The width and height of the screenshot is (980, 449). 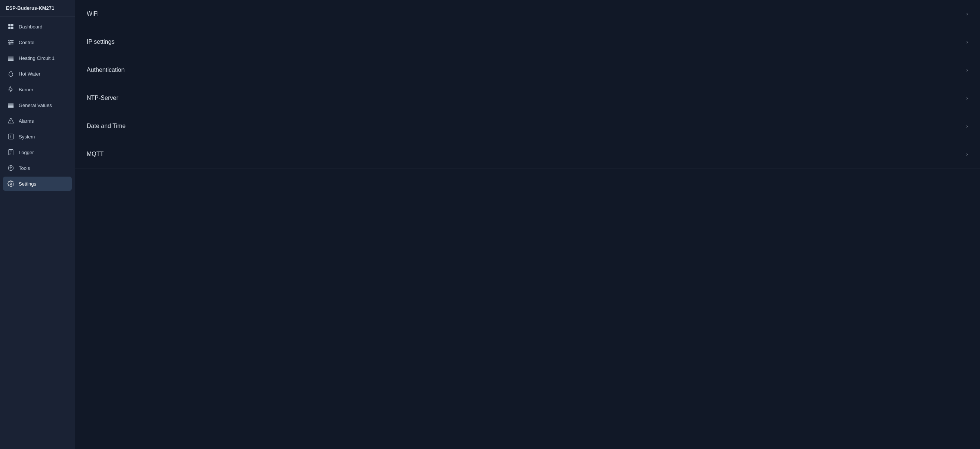 What do you see at coordinates (527, 14) in the screenshot?
I see `settings-item-wifi: WiFi ›` at bounding box center [527, 14].